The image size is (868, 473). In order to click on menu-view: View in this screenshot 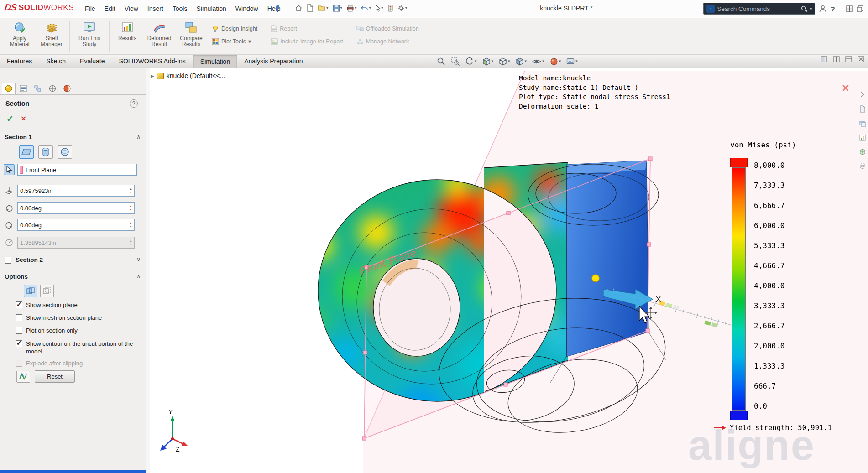, I will do `click(131, 9)`.